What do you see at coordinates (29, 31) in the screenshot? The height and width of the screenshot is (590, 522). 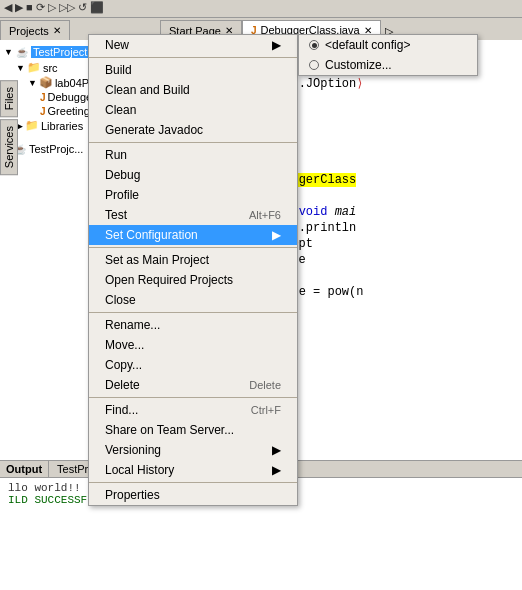 I see `tab-projects-label: Projects` at bounding box center [29, 31].